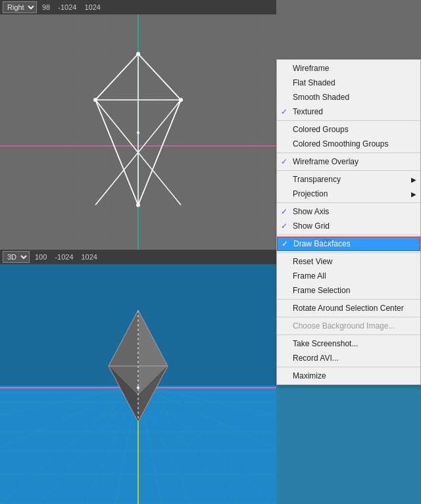 This screenshot has width=421, height=504. Describe the element at coordinates (349, 68) in the screenshot. I see `menu-item-wireframe: Wireframe` at that location.